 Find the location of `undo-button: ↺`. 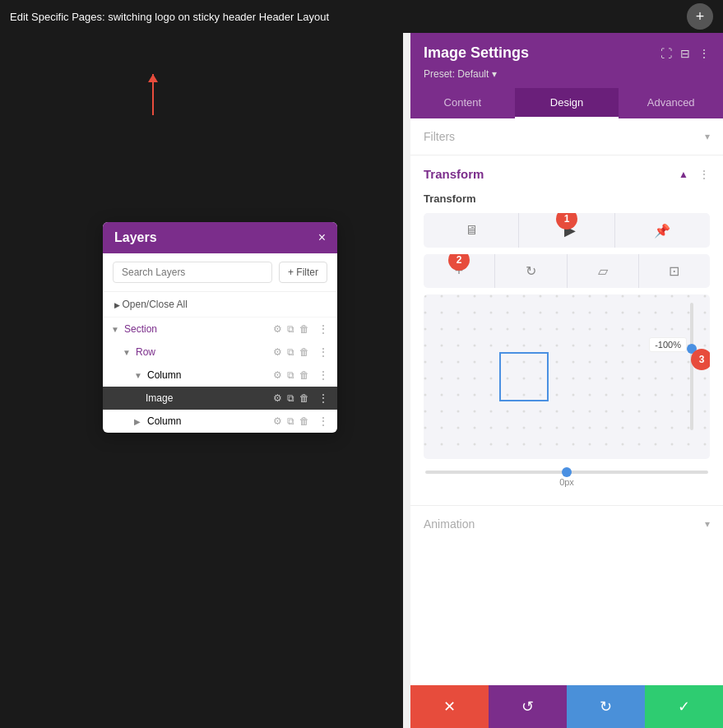

undo-button: ↺ is located at coordinates (528, 707).